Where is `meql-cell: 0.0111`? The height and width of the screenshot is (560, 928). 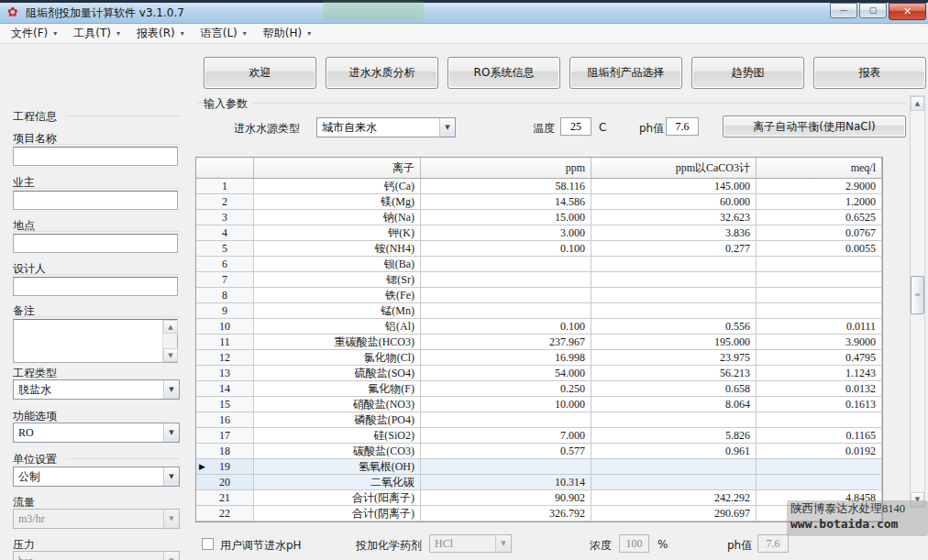 meql-cell: 0.0111 is located at coordinates (820, 326).